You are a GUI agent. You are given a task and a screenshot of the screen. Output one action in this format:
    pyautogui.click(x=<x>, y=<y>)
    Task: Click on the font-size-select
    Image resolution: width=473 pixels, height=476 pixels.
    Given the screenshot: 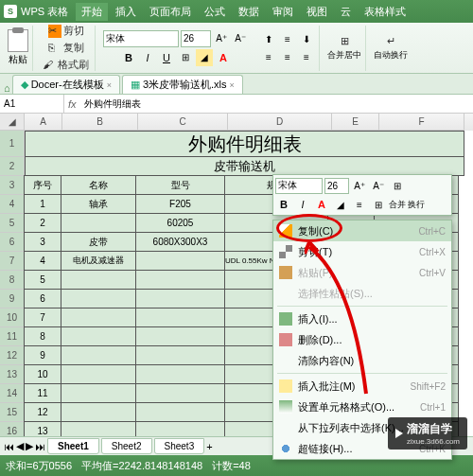 What is the action you would take?
    pyautogui.click(x=196, y=39)
    